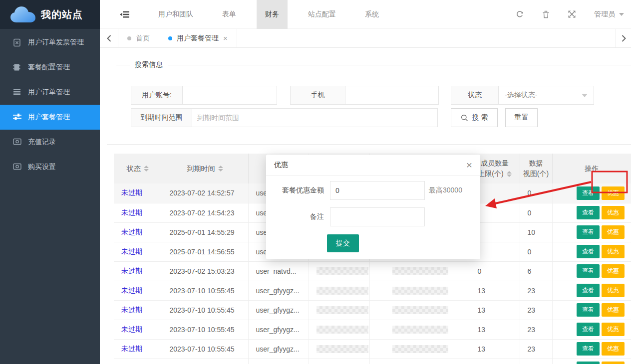 This screenshot has width=631, height=364. What do you see at coordinates (317, 95) in the screenshot?
I see `phone-label: 手机` at bounding box center [317, 95].